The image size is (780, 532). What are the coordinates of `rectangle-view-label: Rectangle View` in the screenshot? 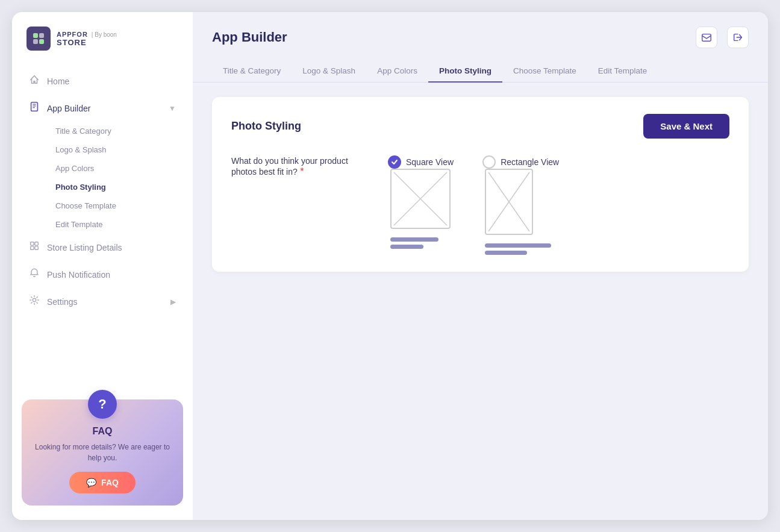 It's located at (530, 162).